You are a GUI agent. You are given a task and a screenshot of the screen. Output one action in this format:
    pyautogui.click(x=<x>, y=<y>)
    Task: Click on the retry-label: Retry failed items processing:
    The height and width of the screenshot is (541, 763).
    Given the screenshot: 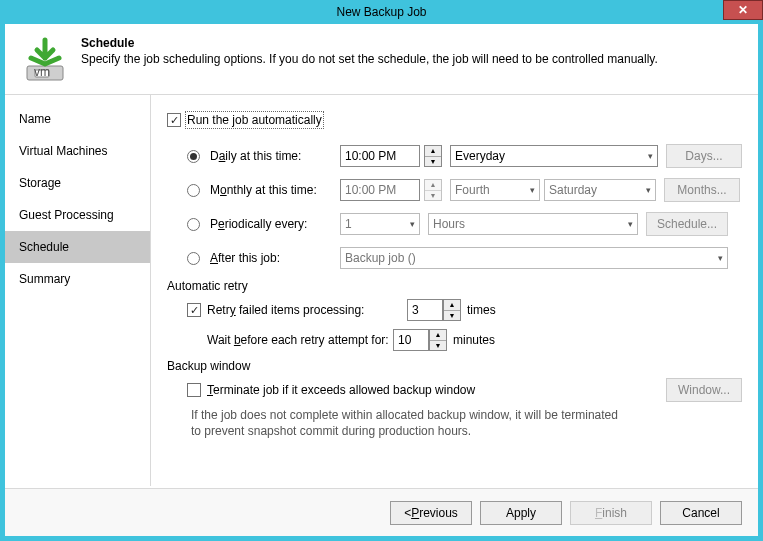 What is the action you would take?
    pyautogui.click(x=307, y=310)
    